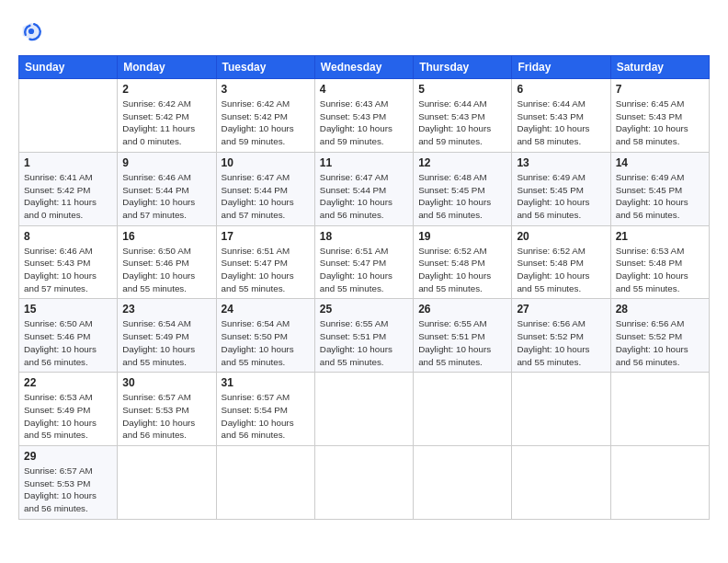 The height and width of the screenshot is (563, 728). Describe the element at coordinates (462, 197) in the screenshot. I see `day-info: Sunrise: 6:48 AM Sunset: 5:45 PM Dayligh…` at that location.